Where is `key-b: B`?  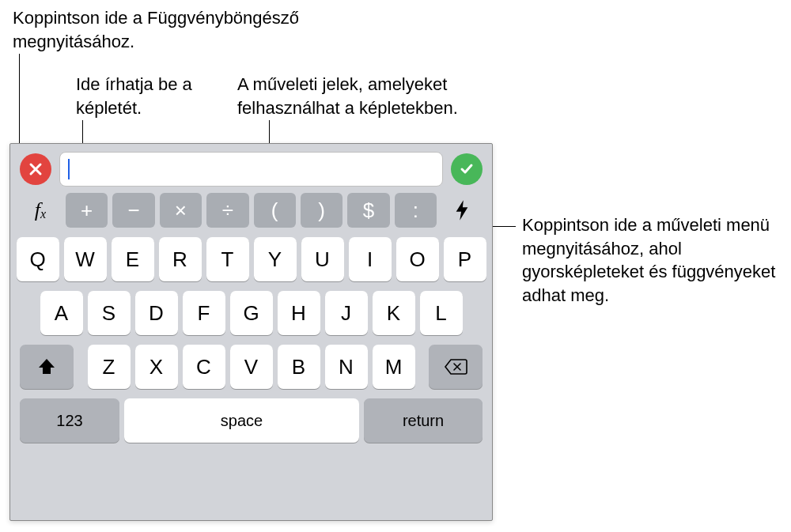
key-b: B is located at coordinates (299, 367).